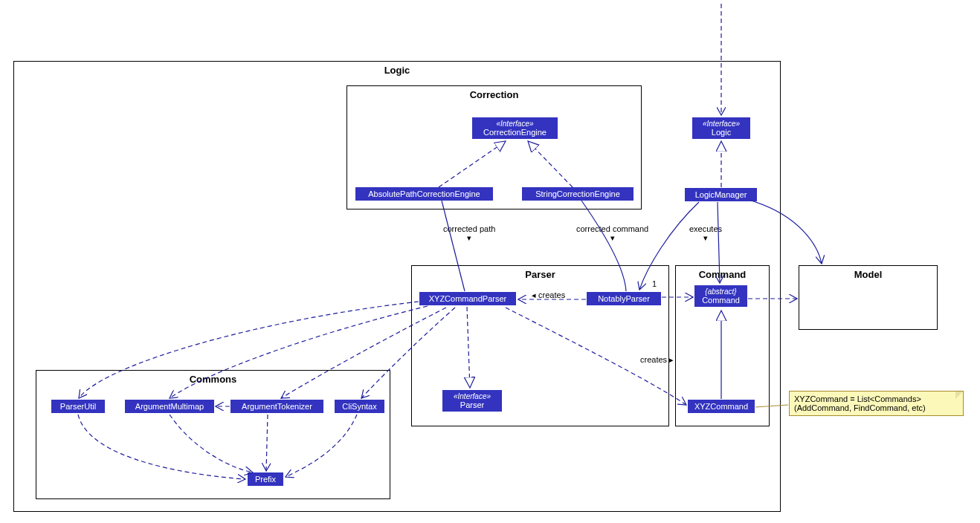 The height and width of the screenshot is (523, 980). I want to click on node-cli-syntax: CliSyntax, so click(360, 406).